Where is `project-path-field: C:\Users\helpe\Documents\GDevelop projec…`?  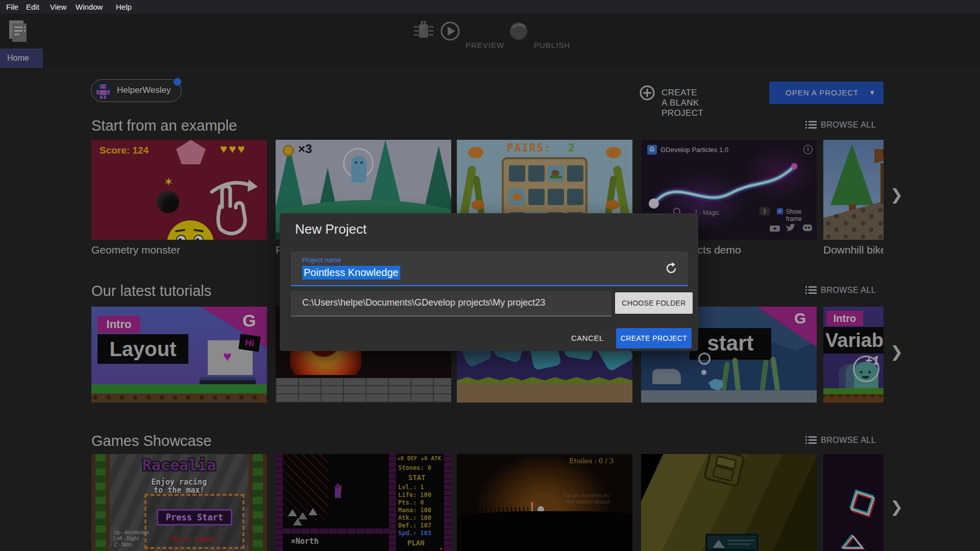
project-path-field: C:\Users\helpe\Documents\GDevelop projec… is located at coordinates (451, 304).